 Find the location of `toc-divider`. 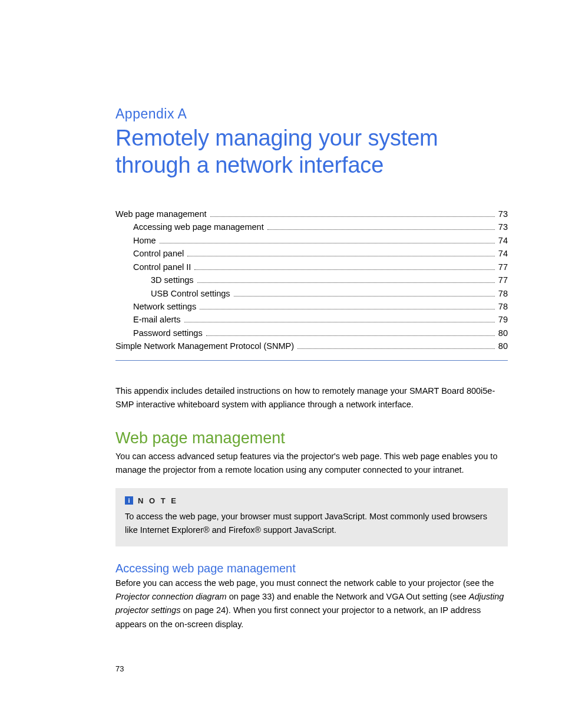

toc-divider is located at coordinates (312, 361).